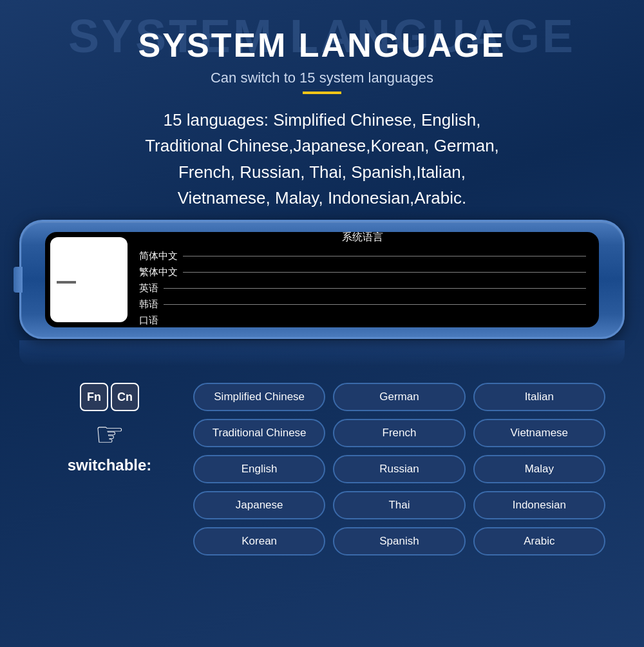  Describe the element at coordinates (322, 280) in the screenshot. I see `device-screen: 系统语言 简体中文 繁体中文 英语 韩语` at that location.